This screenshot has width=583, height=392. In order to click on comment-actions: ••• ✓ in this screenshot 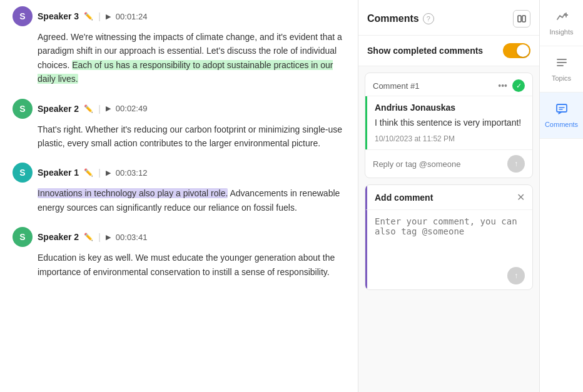, I will do `click(512, 86)`.